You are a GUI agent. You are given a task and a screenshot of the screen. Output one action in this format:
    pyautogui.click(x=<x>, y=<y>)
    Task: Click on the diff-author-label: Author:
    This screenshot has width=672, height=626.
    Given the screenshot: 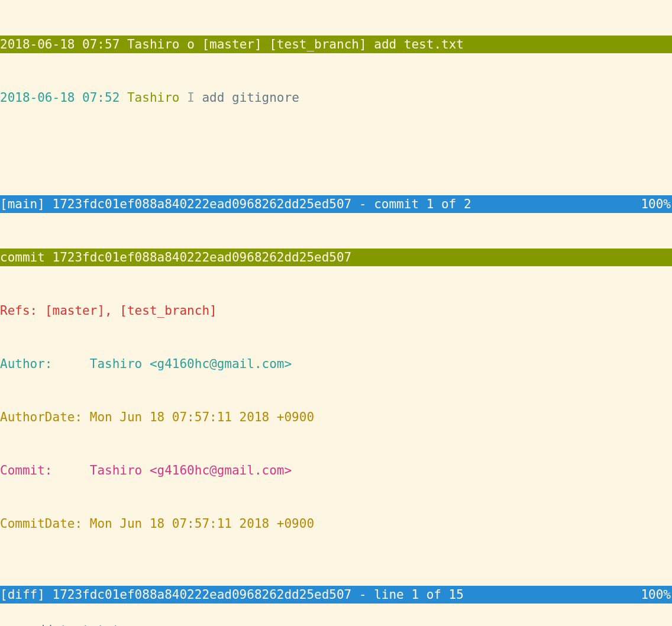 What is the action you would take?
    pyautogui.click(x=41, y=364)
    